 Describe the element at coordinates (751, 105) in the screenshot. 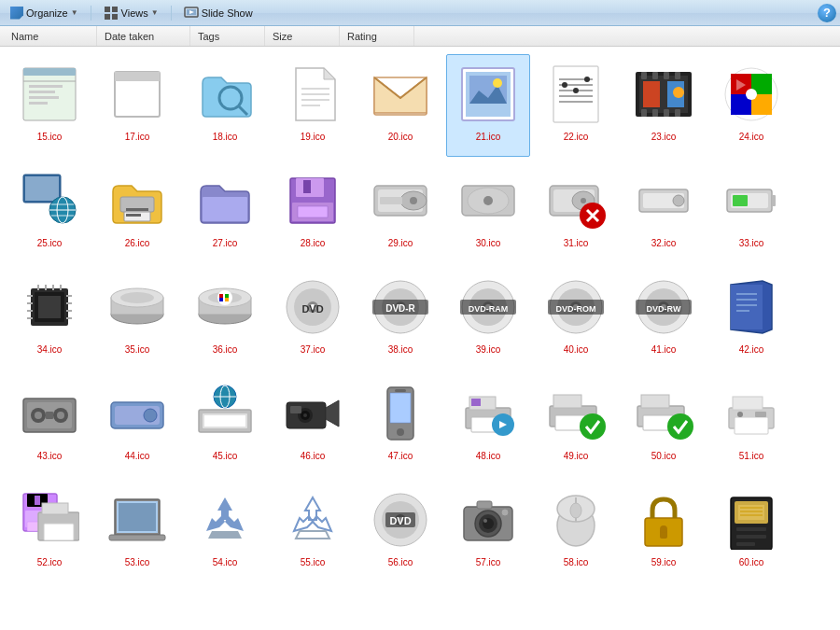

I see `file-item: 24.ico` at that location.